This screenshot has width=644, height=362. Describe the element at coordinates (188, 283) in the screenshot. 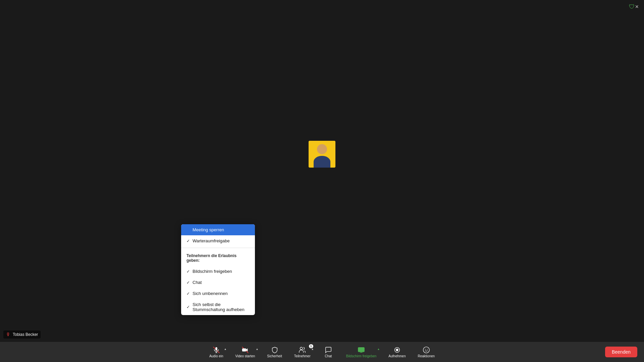

I see `check-icon-chat: ✓` at that location.